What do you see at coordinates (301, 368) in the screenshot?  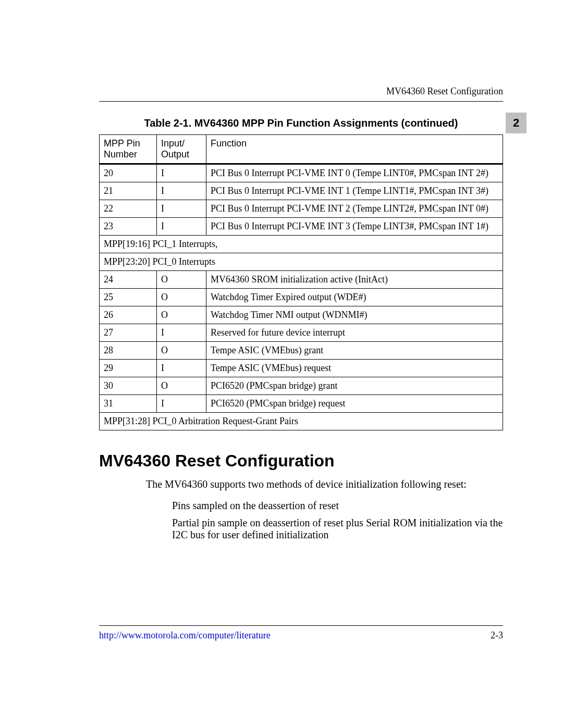 I see `table-row: 29ITempe ASIC (VMEbus) request` at bounding box center [301, 368].